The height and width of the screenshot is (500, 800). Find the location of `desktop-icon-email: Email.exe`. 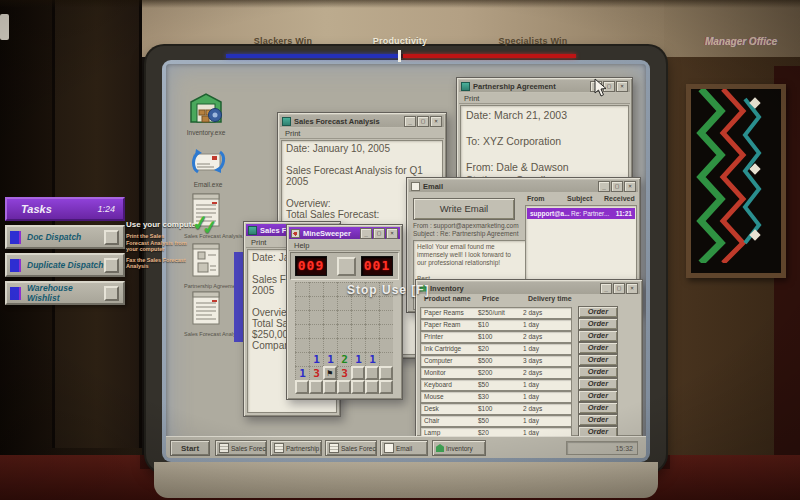

desktop-icon-email: Email.exe is located at coordinates (208, 167).